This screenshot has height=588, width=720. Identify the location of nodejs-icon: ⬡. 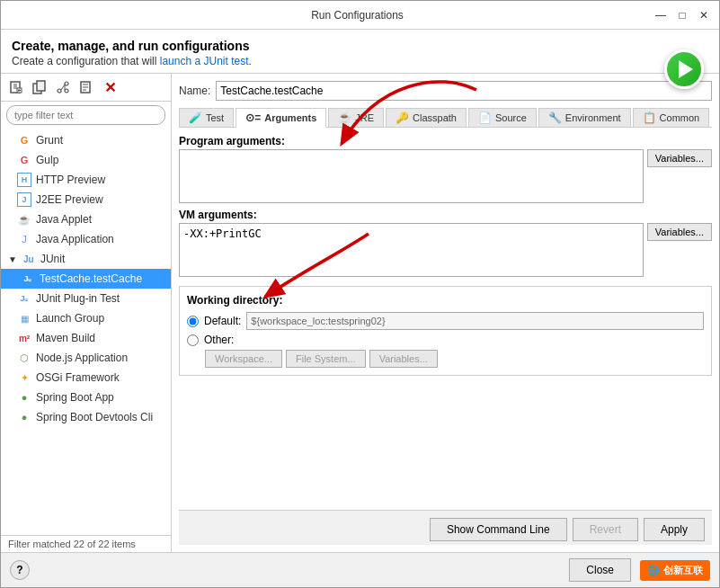
(24, 358).